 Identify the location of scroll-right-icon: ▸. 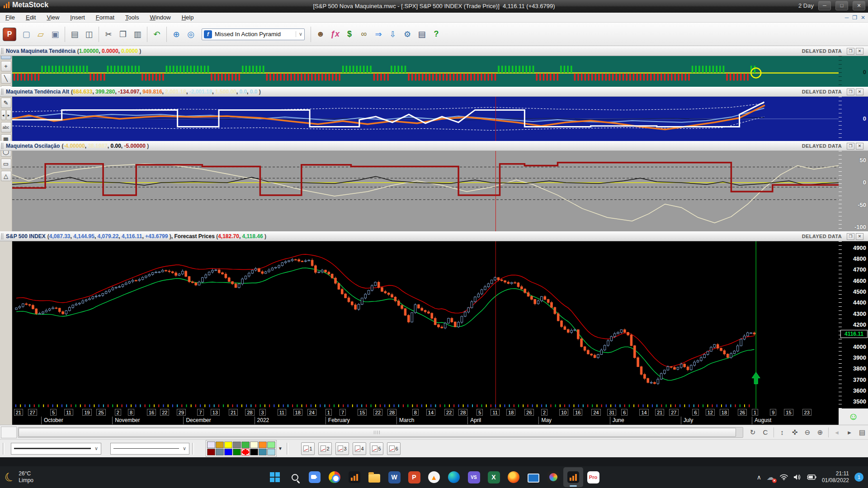
(9, 115).